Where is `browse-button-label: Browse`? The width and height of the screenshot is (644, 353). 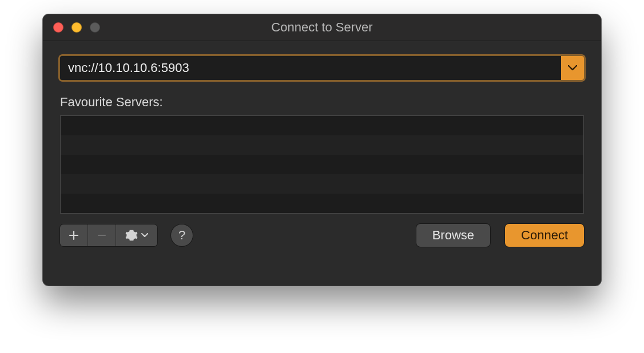
browse-button-label: Browse is located at coordinates (453, 235).